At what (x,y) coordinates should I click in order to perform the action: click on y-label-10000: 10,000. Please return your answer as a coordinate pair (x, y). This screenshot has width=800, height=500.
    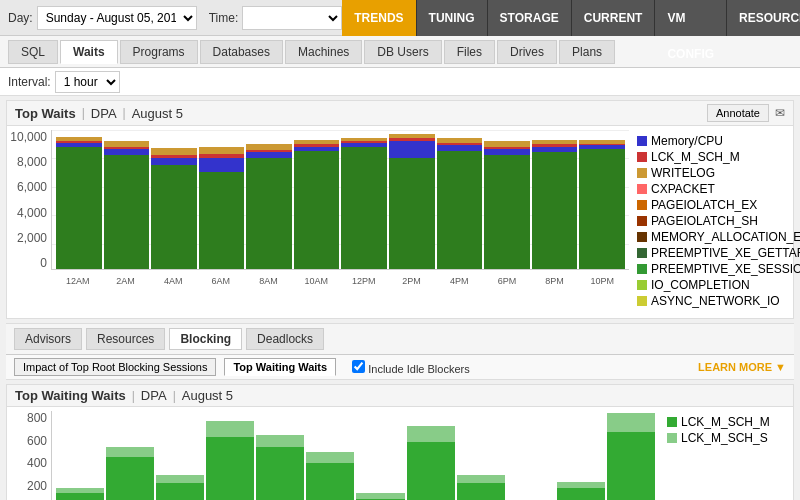
    Looking at the image, I should click on (28, 137).